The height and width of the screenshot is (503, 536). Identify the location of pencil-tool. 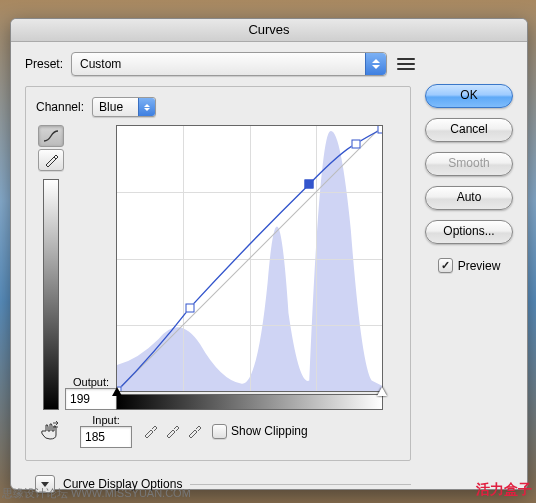
(51, 160).